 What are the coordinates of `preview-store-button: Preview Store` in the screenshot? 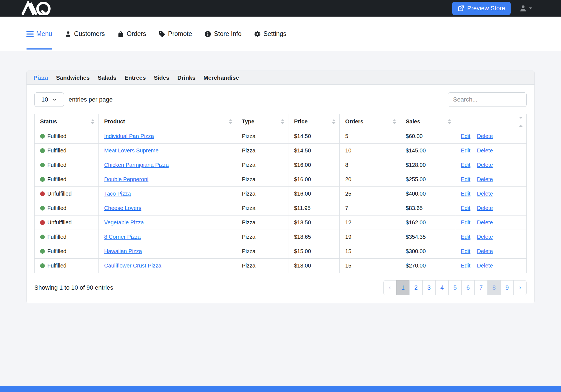 It's located at (482, 8).